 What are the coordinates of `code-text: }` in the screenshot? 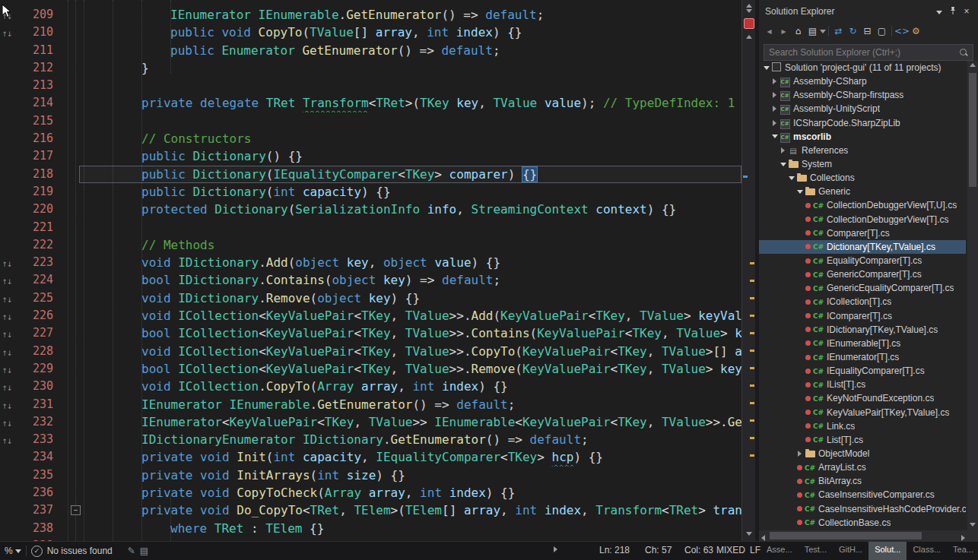 It's located at (411, 68).